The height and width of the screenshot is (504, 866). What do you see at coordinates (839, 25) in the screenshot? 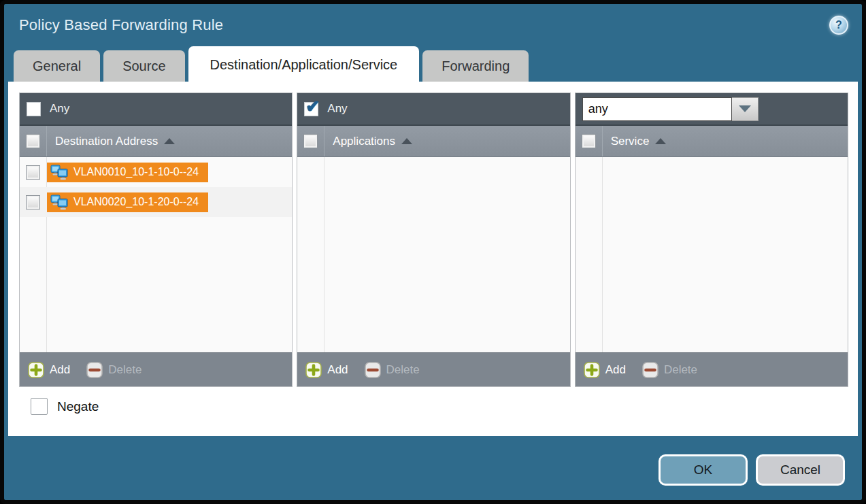
I see `help-icon: ?` at bounding box center [839, 25].